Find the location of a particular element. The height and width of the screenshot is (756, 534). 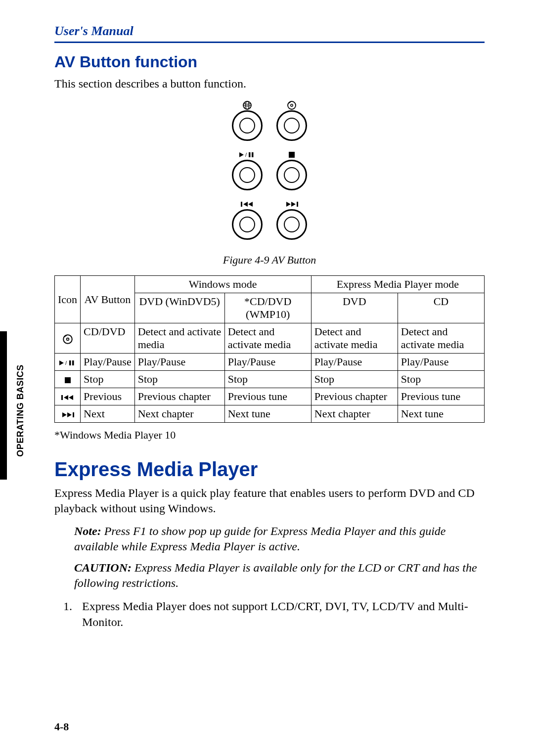

list-item: 1. Express Media Player does not support… is located at coordinates (274, 614).